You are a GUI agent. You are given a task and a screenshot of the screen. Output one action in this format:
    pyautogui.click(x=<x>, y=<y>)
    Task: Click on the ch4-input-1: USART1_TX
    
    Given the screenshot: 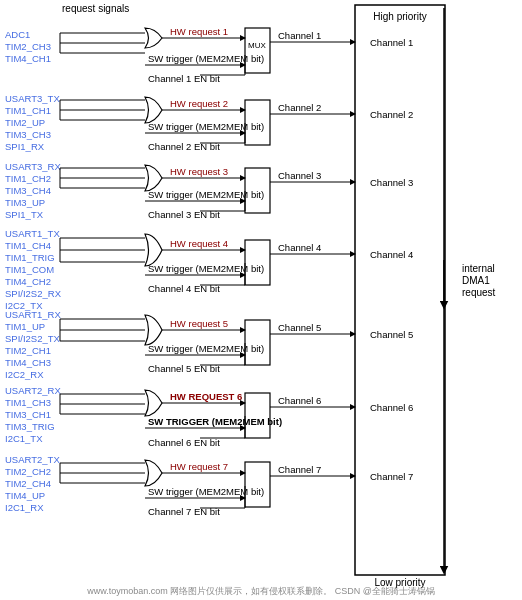 What is the action you would take?
    pyautogui.click(x=32, y=234)
    